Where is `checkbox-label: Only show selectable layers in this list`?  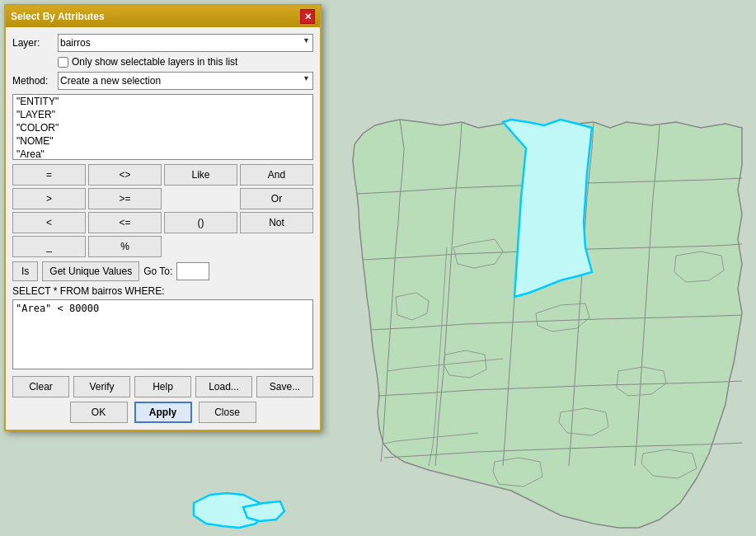 checkbox-label: Only show selectable layers in this list is located at coordinates (155, 62).